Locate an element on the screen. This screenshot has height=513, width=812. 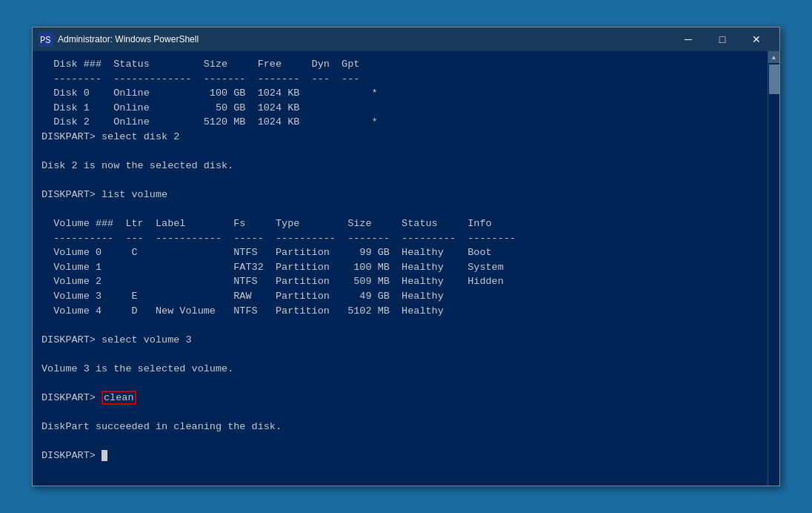
titlebar: PS Administrator: Windows PowerShell ─ □… is located at coordinates (406, 39).